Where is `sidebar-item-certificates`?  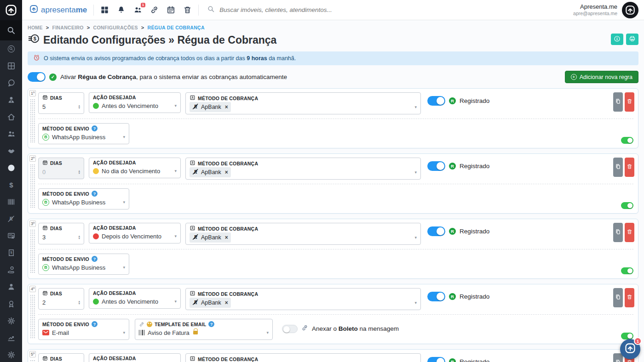 sidebar-item-certificates is located at coordinates (11, 236).